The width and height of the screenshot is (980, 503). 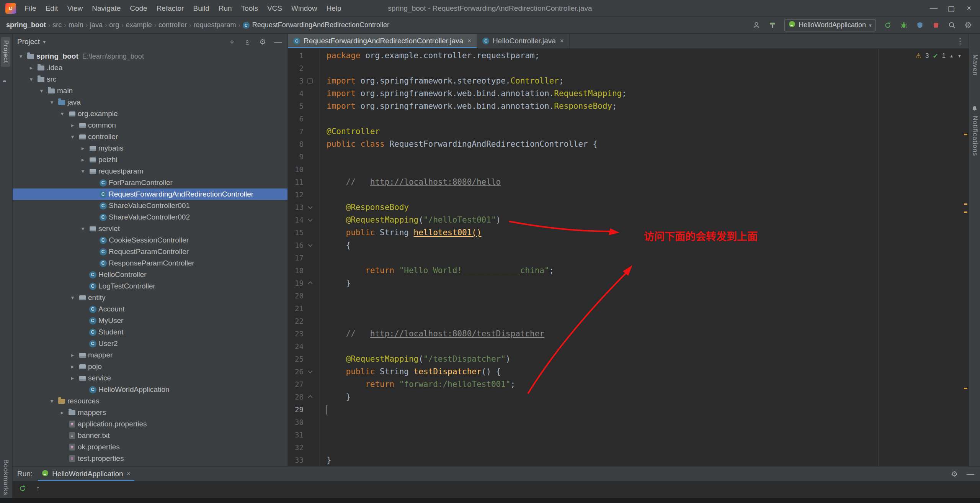 What do you see at coordinates (275, 8) in the screenshot?
I see `menu-vcs: VCS` at bounding box center [275, 8].